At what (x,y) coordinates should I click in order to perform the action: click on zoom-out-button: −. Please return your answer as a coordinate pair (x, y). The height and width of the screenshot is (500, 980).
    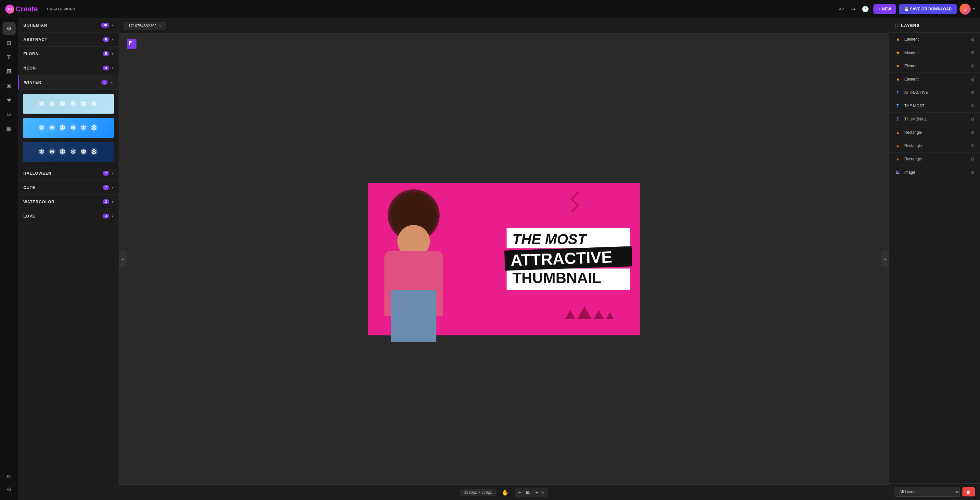
    Looking at the image, I should click on (519, 493).